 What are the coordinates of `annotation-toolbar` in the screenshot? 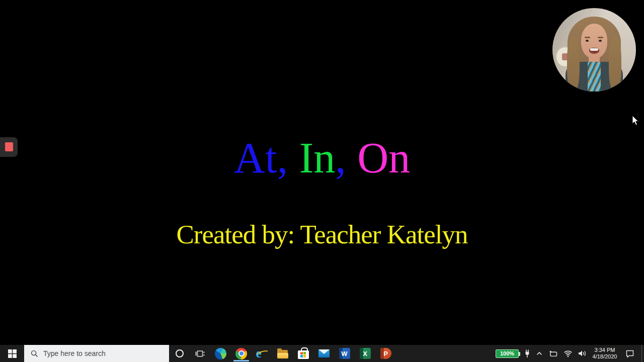 It's located at (9, 147).